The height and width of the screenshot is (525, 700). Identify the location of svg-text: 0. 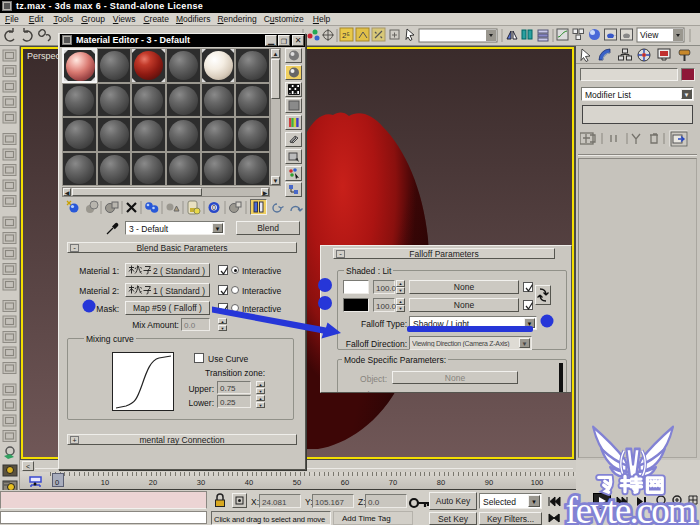
(214, 208).